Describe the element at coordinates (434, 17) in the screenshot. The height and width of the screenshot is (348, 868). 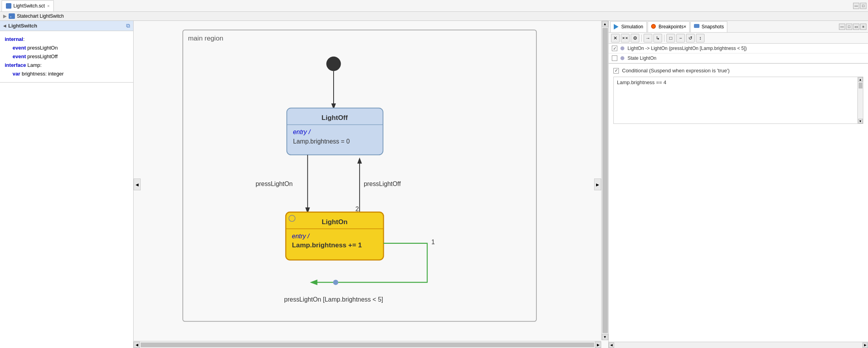
I see `statechart-header: ▶ Statechart LightSwitch` at that location.